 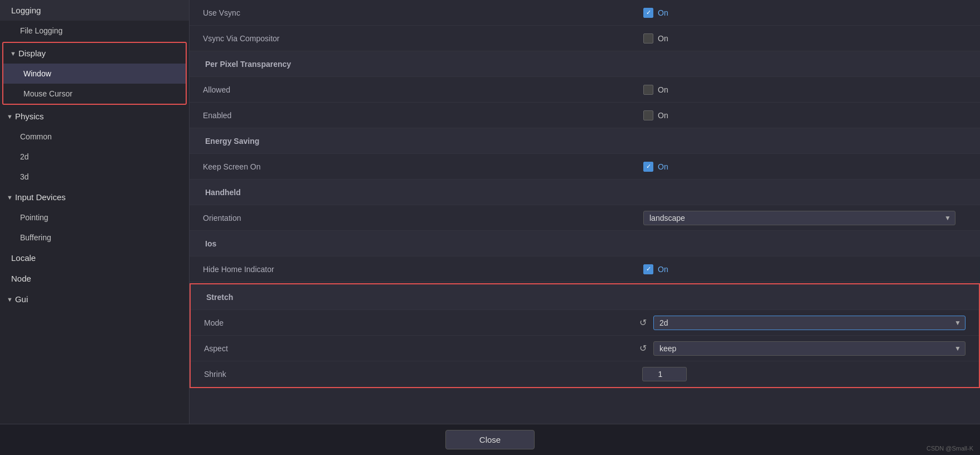 What do you see at coordinates (585, 115) in the screenshot?
I see `row-enabled: Enabled On` at bounding box center [585, 115].